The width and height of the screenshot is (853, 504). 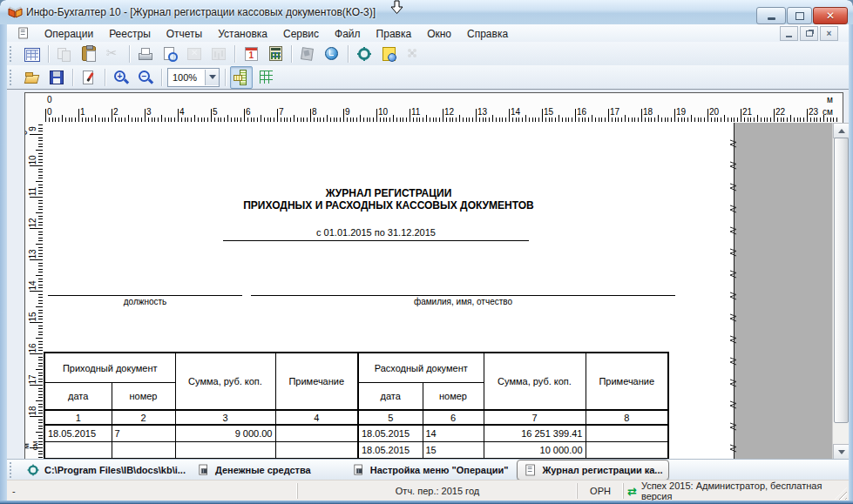 What do you see at coordinates (110, 367) in the screenshot?
I see `header-incoming-doc: Приходный документ` at bounding box center [110, 367].